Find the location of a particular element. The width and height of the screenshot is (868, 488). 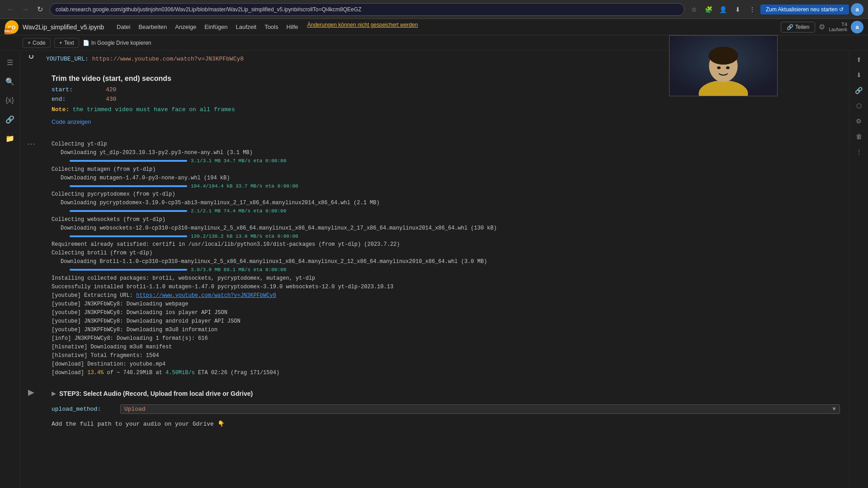

select-arrow-icon: ▼ is located at coordinates (834, 409).